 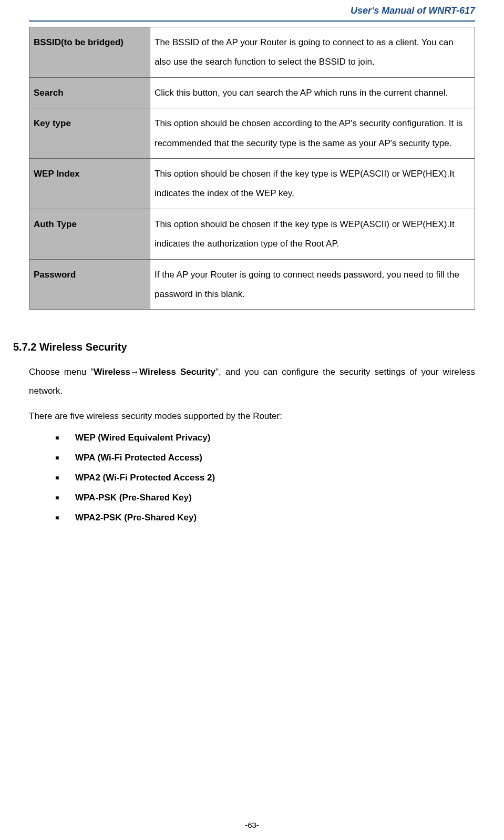 What do you see at coordinates (178, 372) in the screenshot?
I see `intro-bold-security: Wireless Security` at bounding box center [178, 372].